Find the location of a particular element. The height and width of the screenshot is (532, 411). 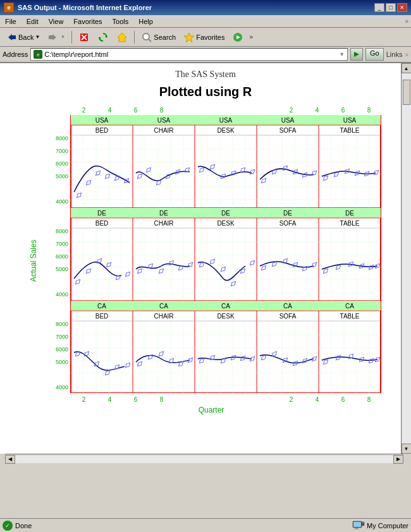

media-button is located at coordinates (238, 37).